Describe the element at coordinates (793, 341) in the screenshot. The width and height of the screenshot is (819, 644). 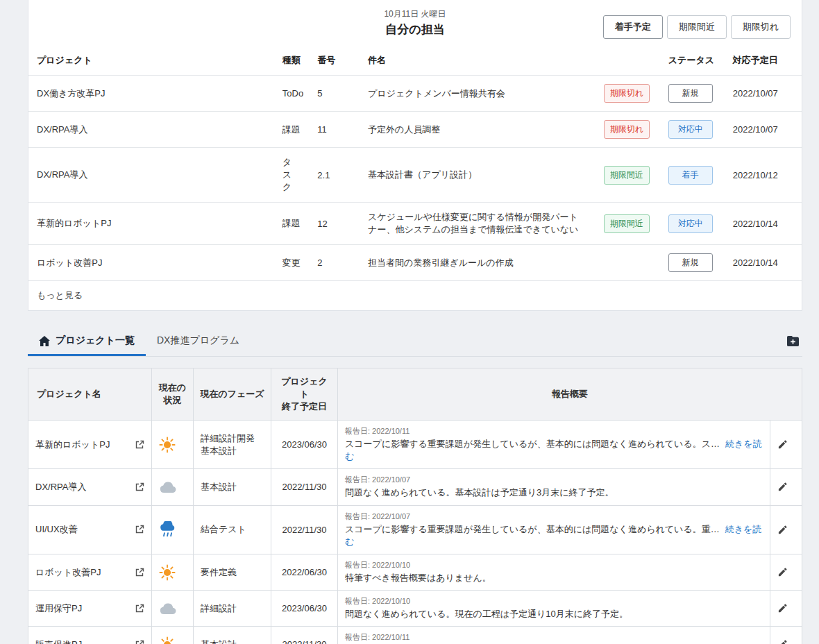
I see `add-tab-button` at that location.